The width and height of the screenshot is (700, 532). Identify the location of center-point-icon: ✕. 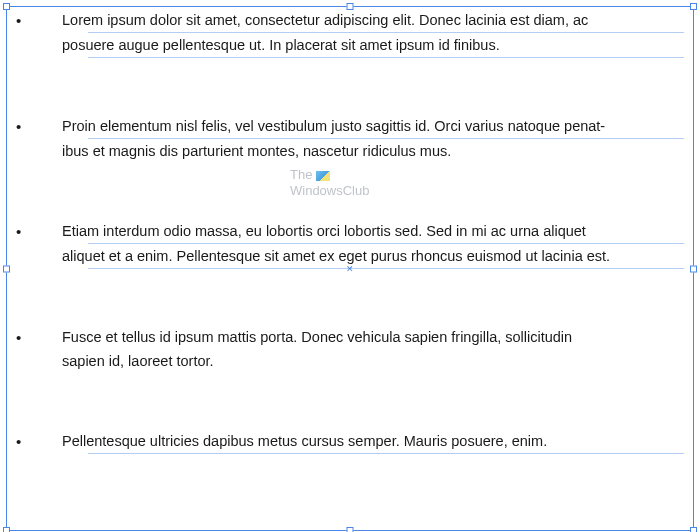
(350, 268).